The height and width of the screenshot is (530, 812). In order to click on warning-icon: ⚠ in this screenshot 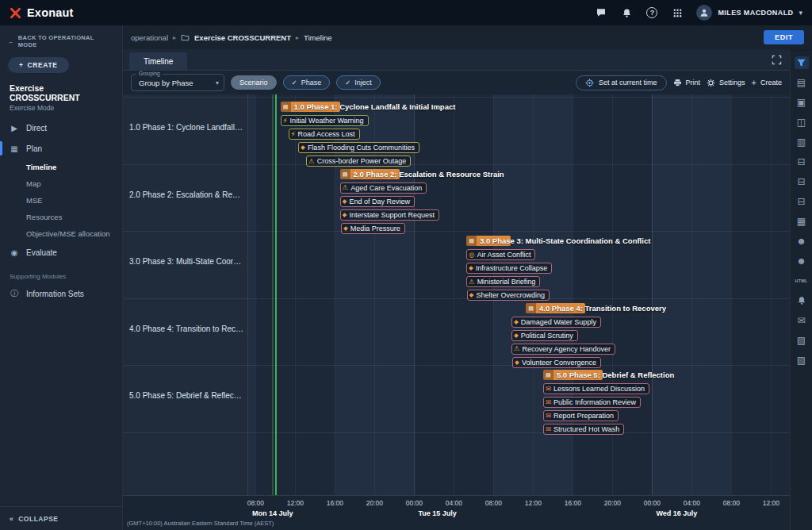, I will do `click(472, 282)`.